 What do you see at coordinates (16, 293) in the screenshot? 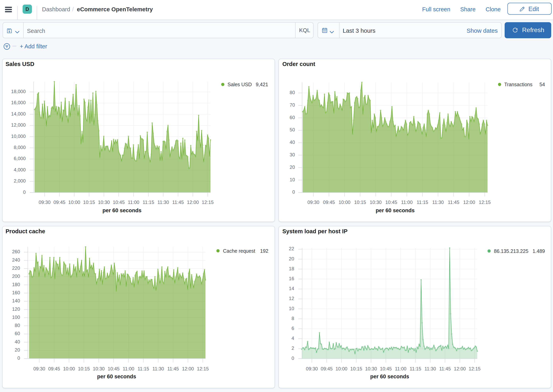
I see `svg-text: 160` at bounding box center [16, 293].